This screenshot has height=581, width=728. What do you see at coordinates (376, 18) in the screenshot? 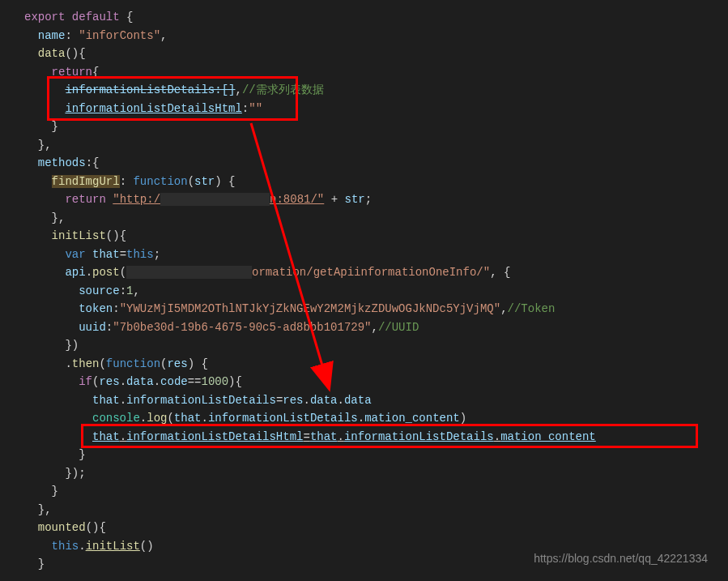
I see `code-line: export default {` at bounding box center [376, 18].